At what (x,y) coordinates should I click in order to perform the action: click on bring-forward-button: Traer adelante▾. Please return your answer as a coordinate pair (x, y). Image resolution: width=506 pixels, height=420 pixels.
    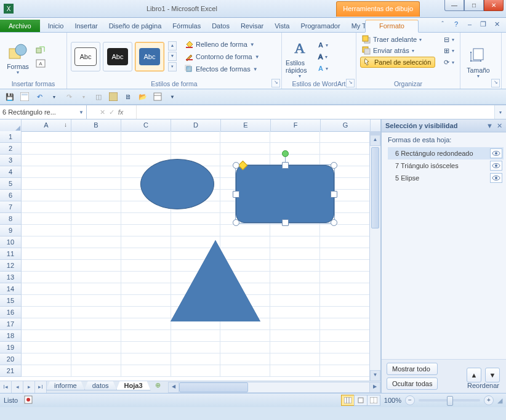
    Looking at the image, I should click on (392, 39).